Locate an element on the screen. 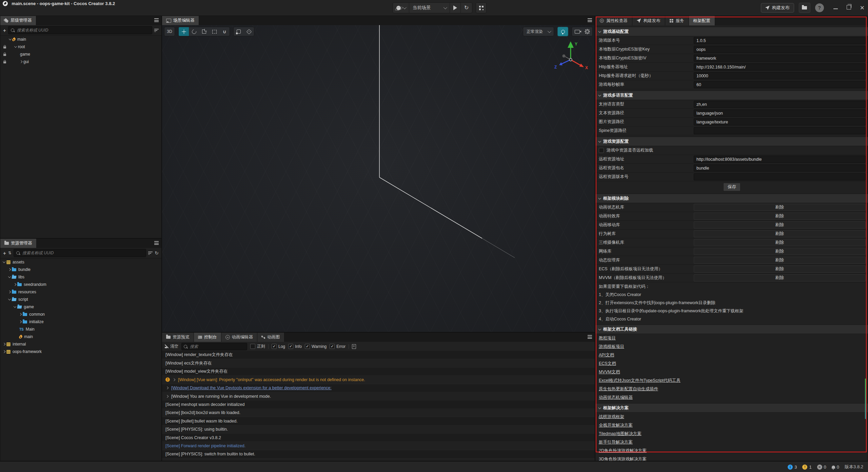 This screenshot has width=868, height=472. log-filter-checkbox: Log is located at coordinates (278, 347).